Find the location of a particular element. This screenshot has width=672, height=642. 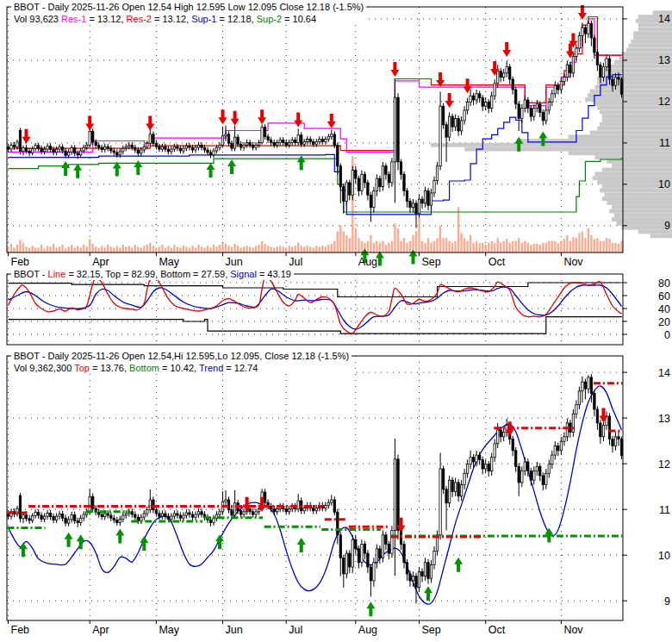

ohlc-summary: BBOT - Daily 2025-11-26 Open 12.54 High … is located at coordinates (189, 7).